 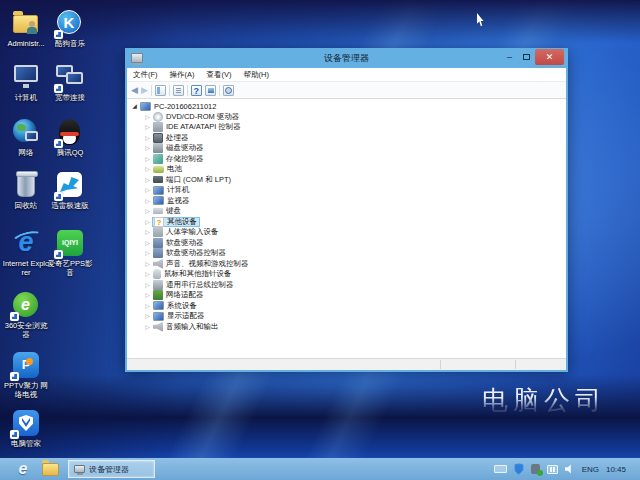 What do you see at coordinates (346, 306) in the screenshot?
I see `tree-item-system: ▷系统设备` at bounding box center [346, 306].